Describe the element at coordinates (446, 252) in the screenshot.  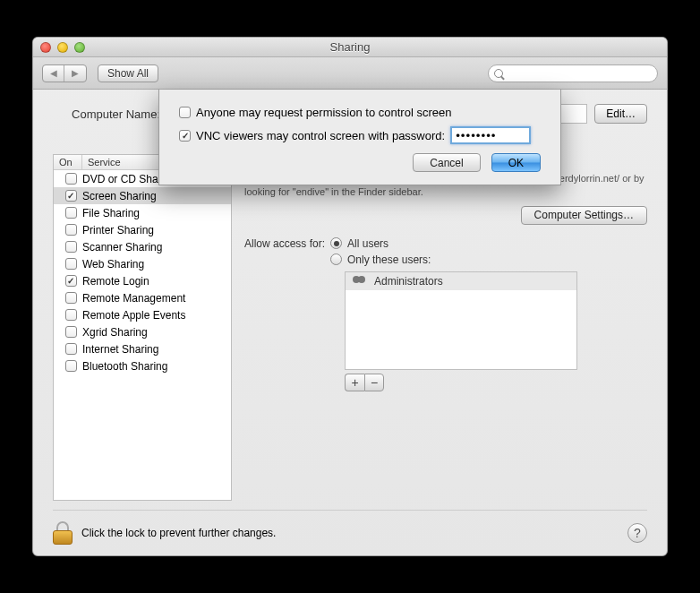
I see `access-row: Allow access for: All users Only these u…` at that location.